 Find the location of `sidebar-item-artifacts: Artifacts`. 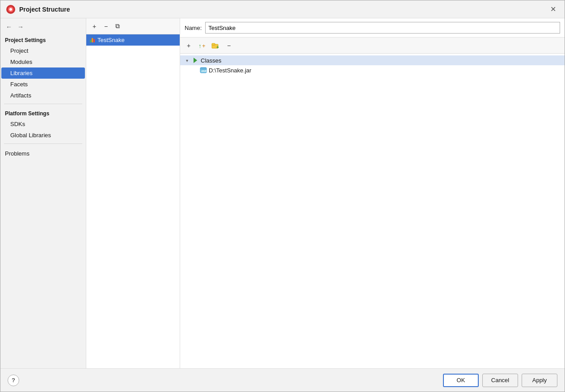

sidebar-item-artifacts: Artifacts is located at coordinates (43, 96).